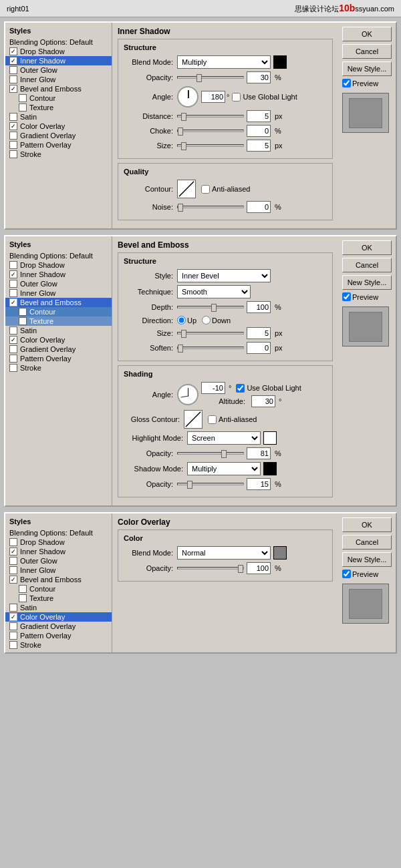  Describe the element at coordinates (59, 145) in the screenshot. I see `sidebar-item-pattern-overlay-1: Pattern Overlay` at that location.